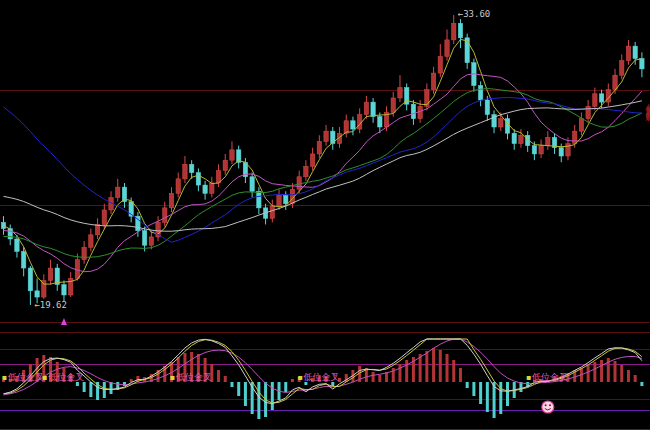  What do you see at coordinates (548, 407) in the screenshot?
I see `smiley-golden-cross-marker` at bounding box center [548, 407].